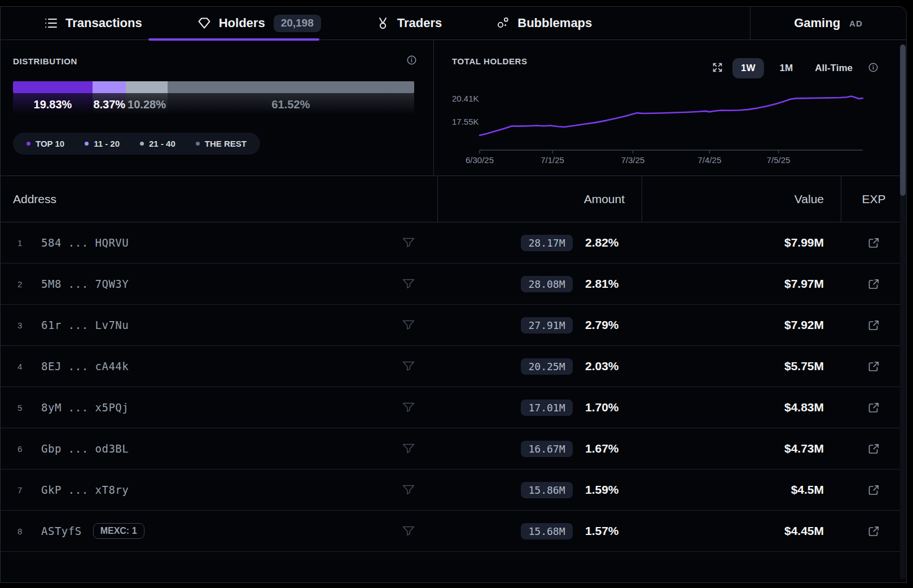 This screenshot has width=913, height=588. I want to click on bubbles-icon, so click(503, 23).